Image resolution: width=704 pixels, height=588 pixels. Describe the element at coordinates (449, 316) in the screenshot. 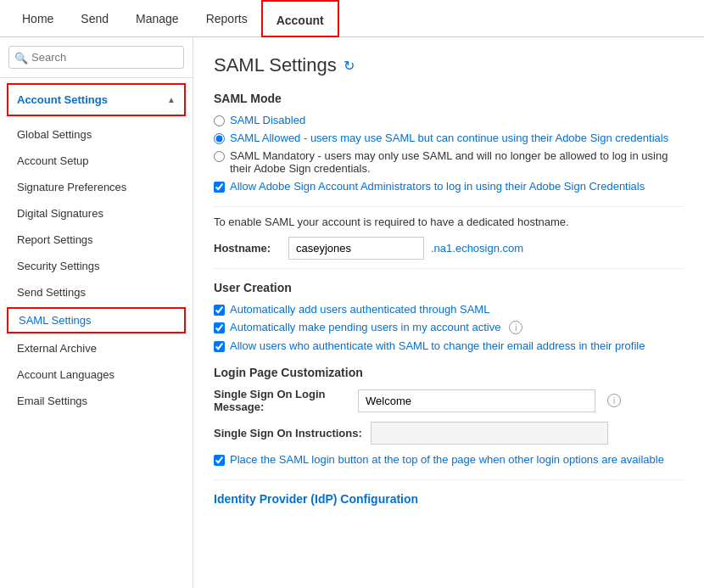

I see `user-creation-section: User Creation Automatically add users au…` at that location.